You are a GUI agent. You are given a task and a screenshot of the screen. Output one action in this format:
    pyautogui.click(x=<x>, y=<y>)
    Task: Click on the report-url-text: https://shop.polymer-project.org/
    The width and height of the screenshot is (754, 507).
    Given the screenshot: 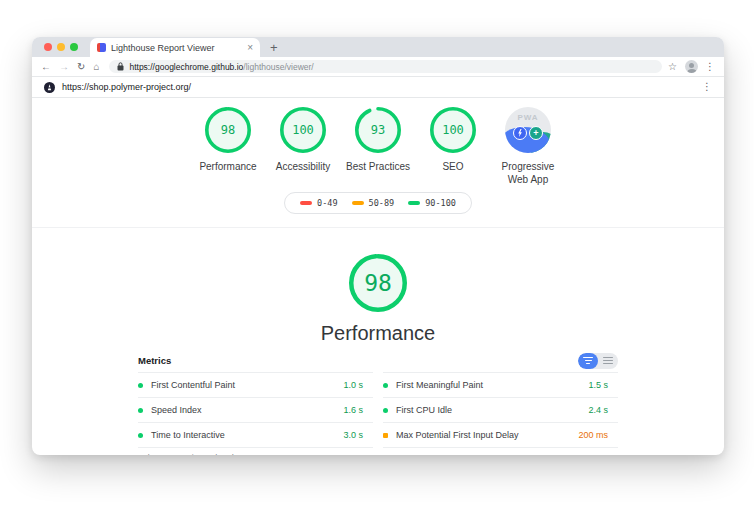 What is the action you would take?
    pyautogui.click(x=382, y=87)
    